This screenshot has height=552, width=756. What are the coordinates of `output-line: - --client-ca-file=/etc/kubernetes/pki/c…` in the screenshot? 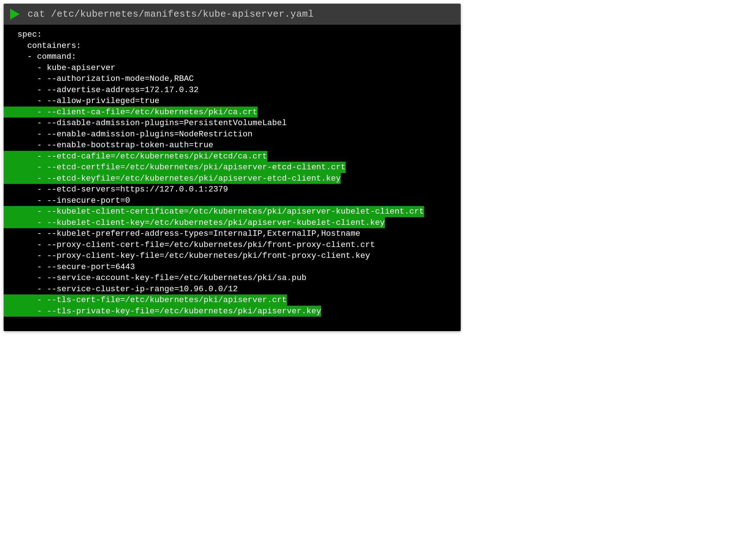 It's located at (232, 112).